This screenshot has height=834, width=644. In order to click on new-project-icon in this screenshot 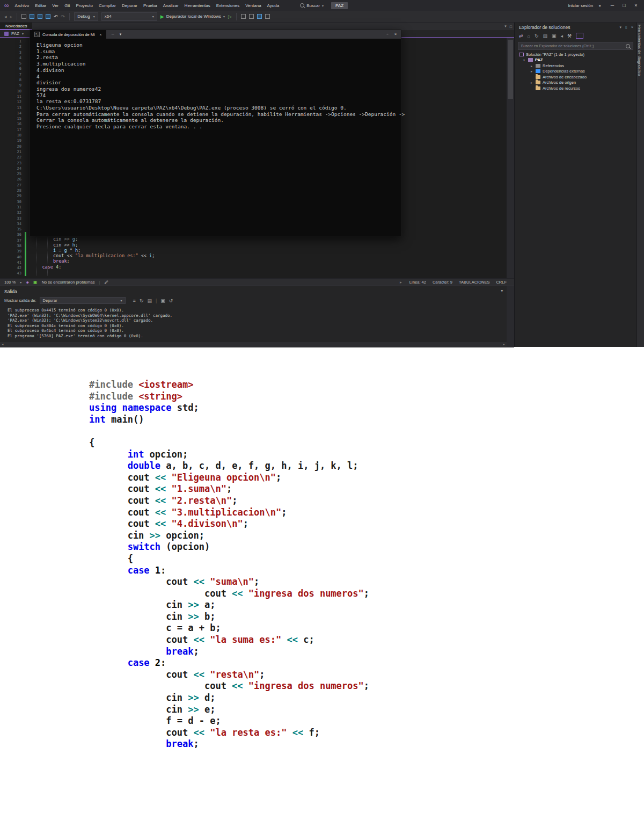, I will do `click(24, 16)`.